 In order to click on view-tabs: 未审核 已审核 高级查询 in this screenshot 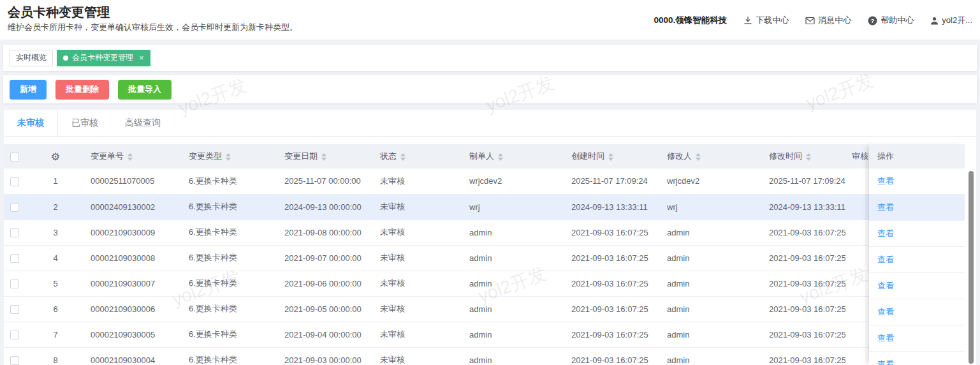, I will do `click(490, 123)`.